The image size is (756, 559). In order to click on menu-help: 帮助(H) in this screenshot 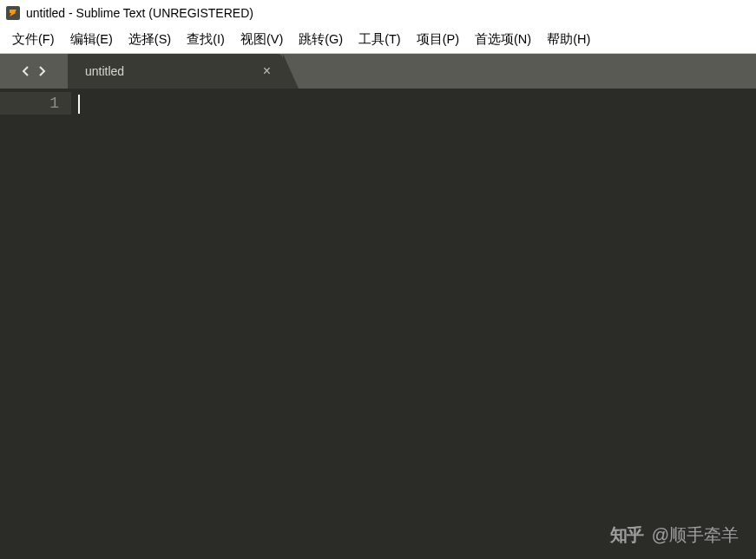, I will do `click(569, 40)`.